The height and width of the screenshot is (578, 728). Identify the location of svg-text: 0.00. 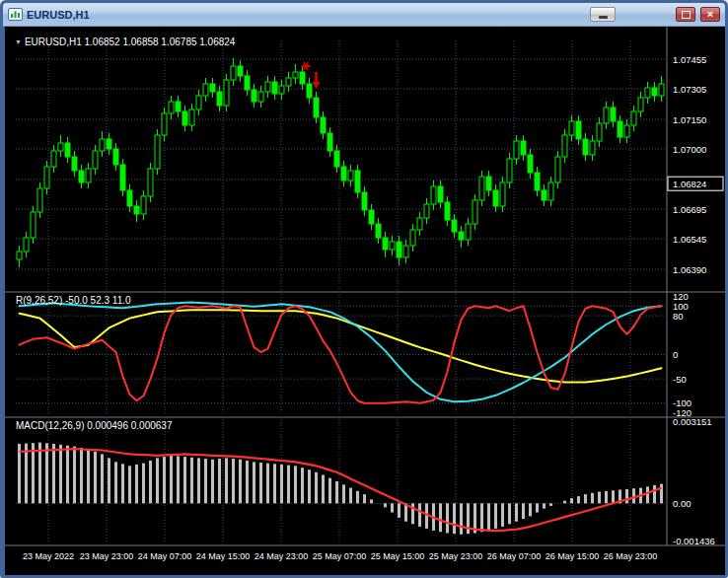
(683, 503).